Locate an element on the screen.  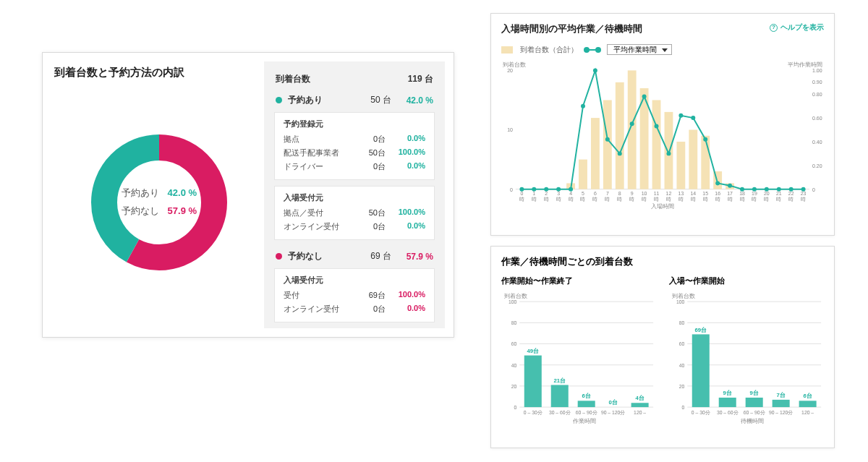
unreserved-label: 予約なし is located at coordinates (320, 256).